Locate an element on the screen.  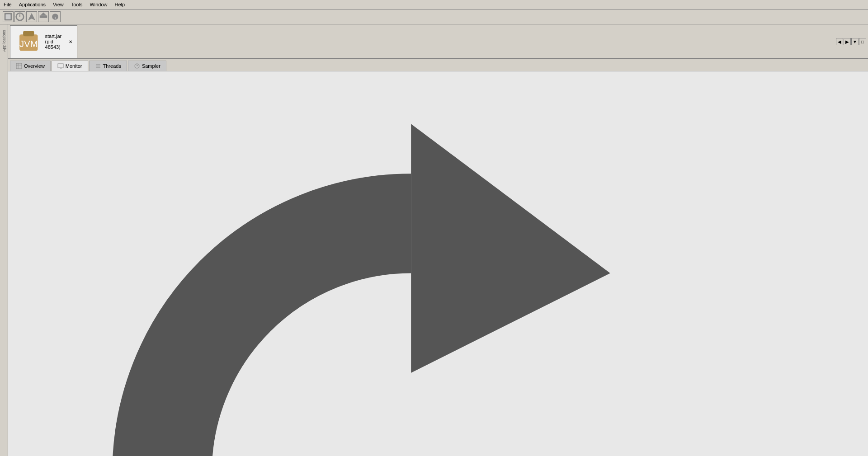
threads-icon is located at coordinates (98, 66).